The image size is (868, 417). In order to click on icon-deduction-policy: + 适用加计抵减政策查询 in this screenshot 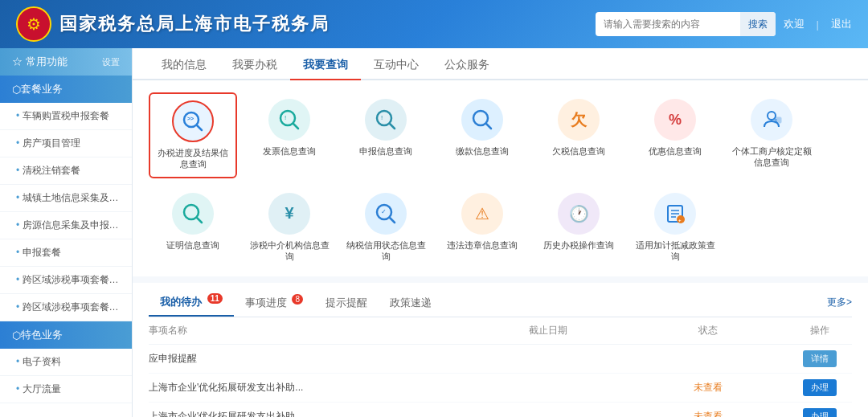, I will do `click(675, 228)`.